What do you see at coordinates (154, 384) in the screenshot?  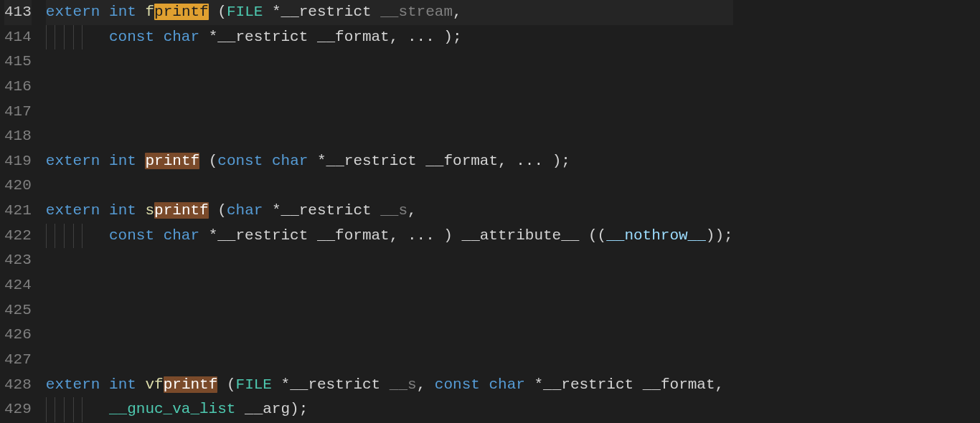 I see `token-fn: vf` at bounding box center [154, 384].